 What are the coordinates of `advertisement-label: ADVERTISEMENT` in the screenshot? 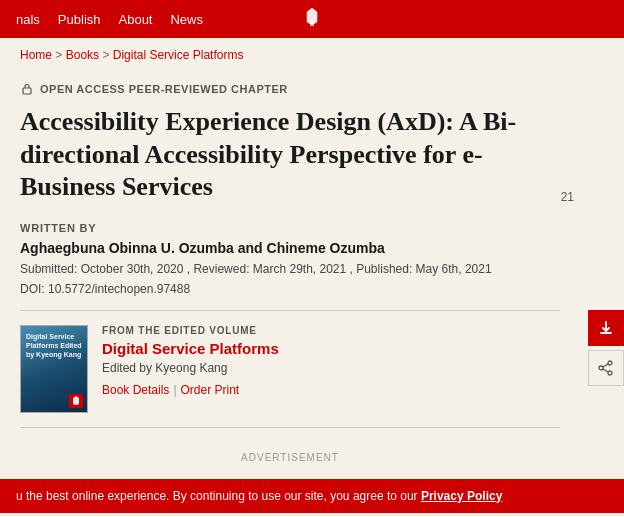 It's located at (290, 456).